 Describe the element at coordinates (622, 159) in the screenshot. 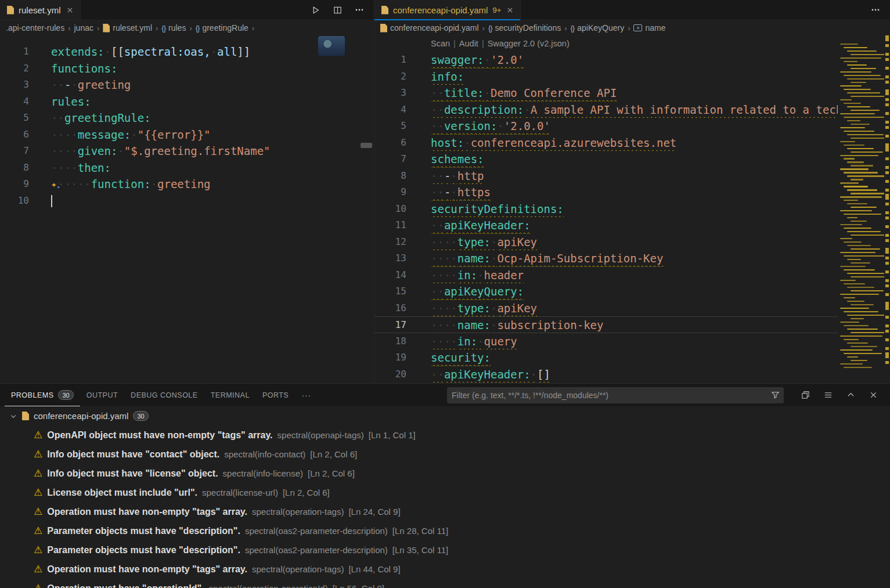

I see `code-text: schemes:` at that location.